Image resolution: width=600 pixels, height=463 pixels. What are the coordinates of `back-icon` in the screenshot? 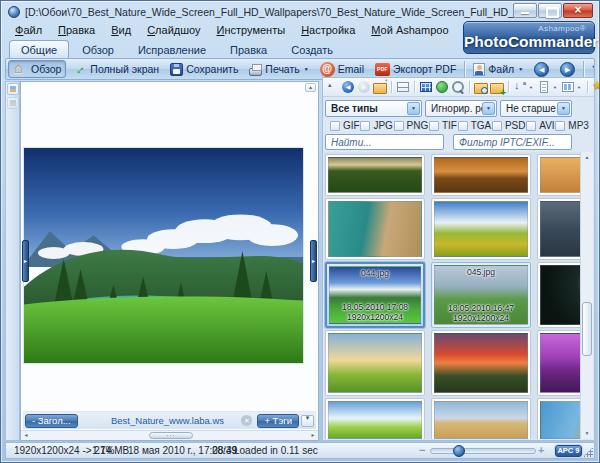 It's located at (348, 87).